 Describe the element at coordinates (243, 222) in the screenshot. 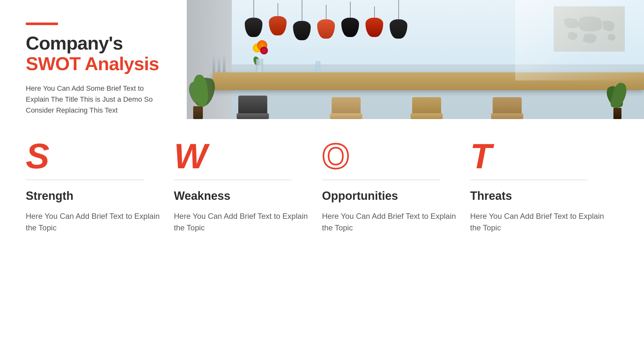

I see `swot-text-weakness: Here You Can Add Brief Text to Explain t…` at that location.